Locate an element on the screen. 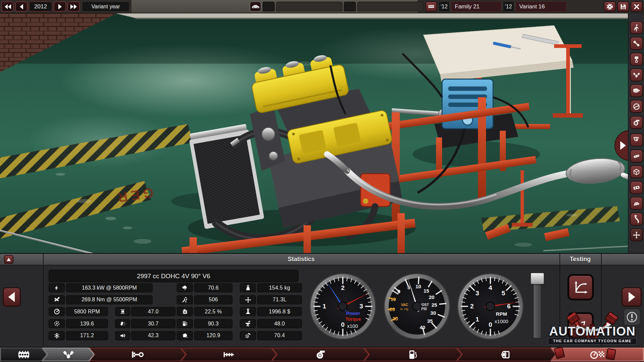 The width and height of the screenshot is (644, 362). cylinder-head-icon is located at coordinates (637, 188).